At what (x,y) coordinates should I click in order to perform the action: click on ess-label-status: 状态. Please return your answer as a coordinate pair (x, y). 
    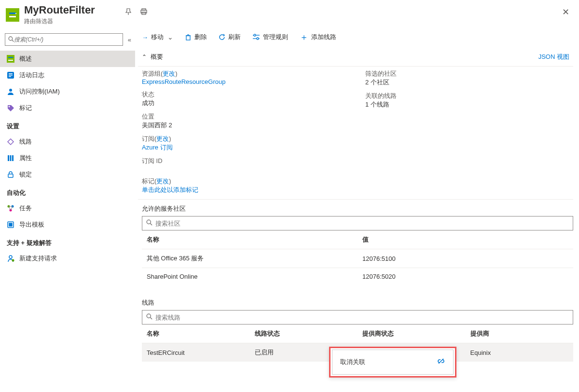
    Looking at the image, I should click on (244, 95).